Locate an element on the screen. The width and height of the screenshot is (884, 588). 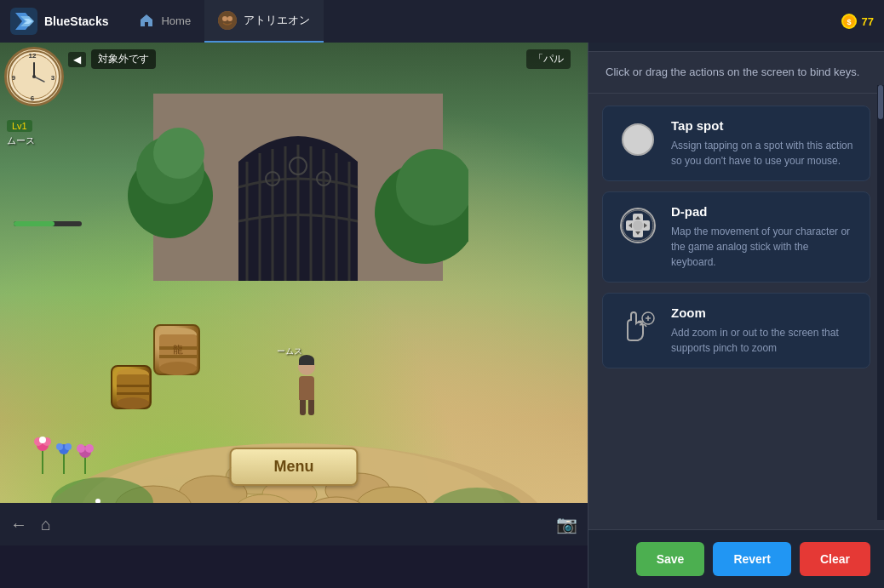
save-button: Save is located at coordinates (671, 559).